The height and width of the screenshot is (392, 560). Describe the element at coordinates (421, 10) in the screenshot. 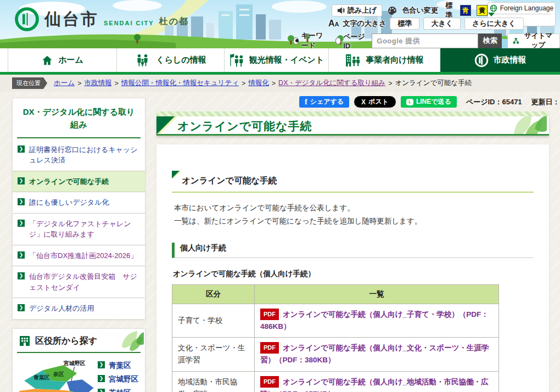

I see `color-change-label: 色合い変更` at that location.